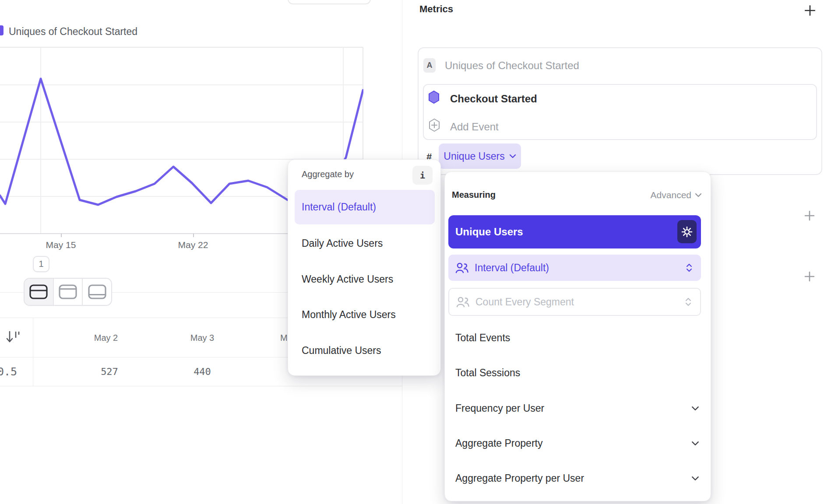 The image size is (831, 504). What do you see at coordinates (39, 292) in the screenshot?
I see `layout-toggle-split-horizontal` at bounding box center [39, 292].